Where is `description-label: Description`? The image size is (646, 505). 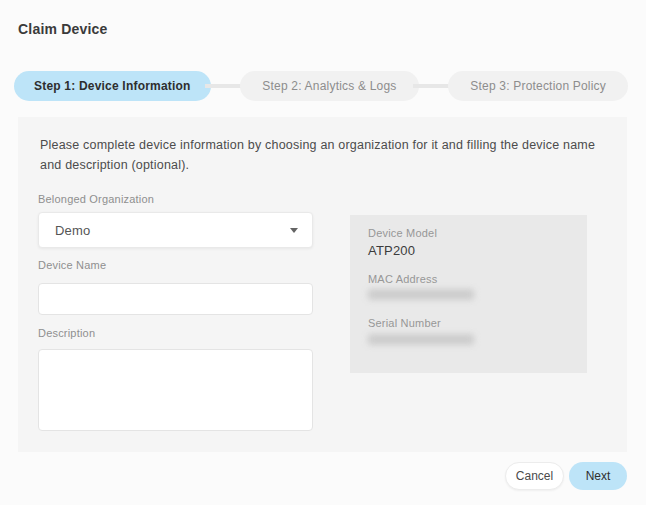 description-label: Description is located at coordinates (66, 333).